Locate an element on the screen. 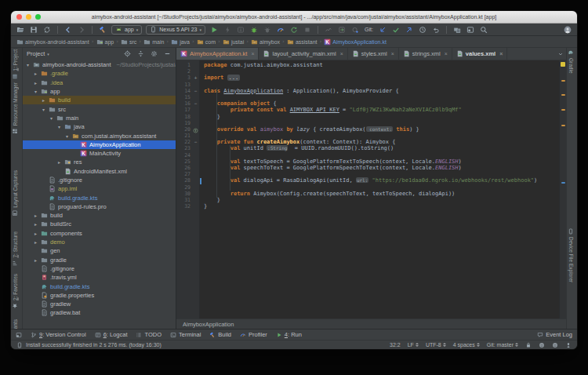  toolwindow-button-run: 4: Run is located at coordinates (289, 334).